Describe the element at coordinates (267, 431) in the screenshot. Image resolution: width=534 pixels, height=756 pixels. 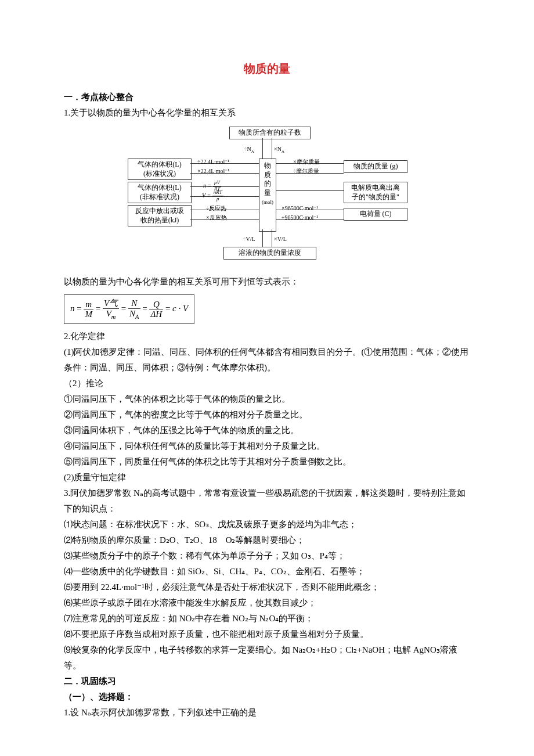
I see `para-1-2-2c: ③同温同体积下，气体的压强之比等于气体的物质的量之比。` at that location.